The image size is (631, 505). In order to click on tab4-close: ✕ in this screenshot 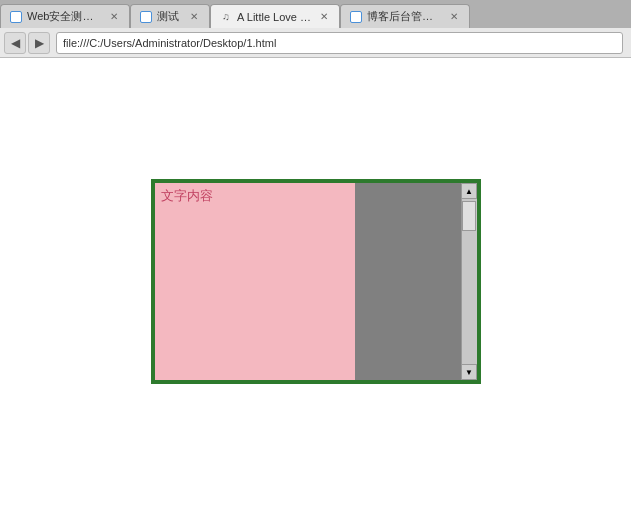, I will do `click(454, 17)`.